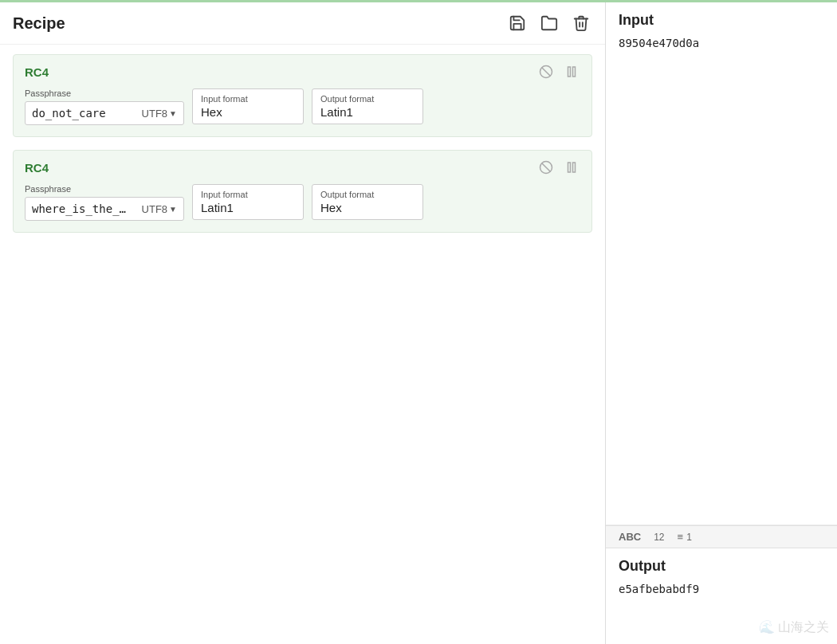  What do you see at coordinates (104, 209) in the screenshot?
I see `passphrase-box-2: where_is_the_… UTF8 ▼` at bounding box center [104, 209].